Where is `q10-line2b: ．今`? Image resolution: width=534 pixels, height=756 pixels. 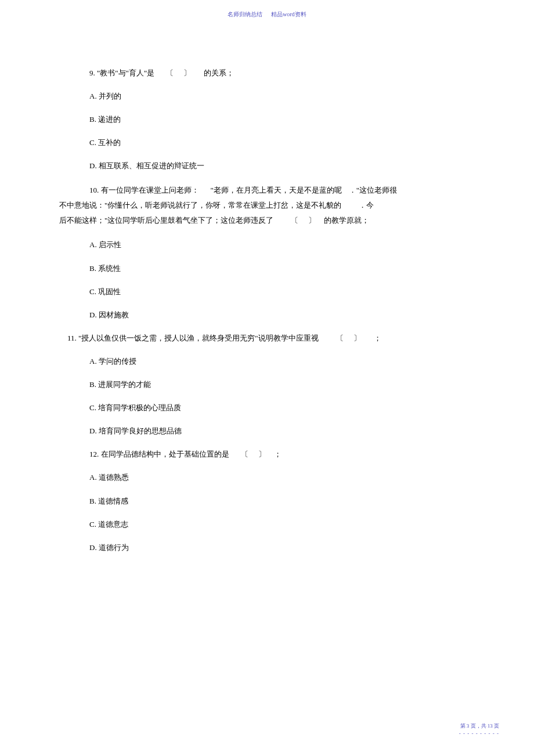
q10-line2b: ．今 is located at coordinates (366, 205).